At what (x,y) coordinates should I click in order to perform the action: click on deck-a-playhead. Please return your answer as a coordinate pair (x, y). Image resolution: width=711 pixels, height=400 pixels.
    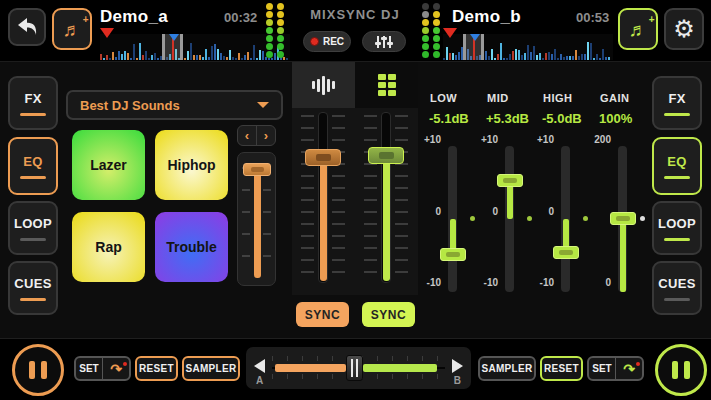
    Looking at the image, I should click on (172, 47).